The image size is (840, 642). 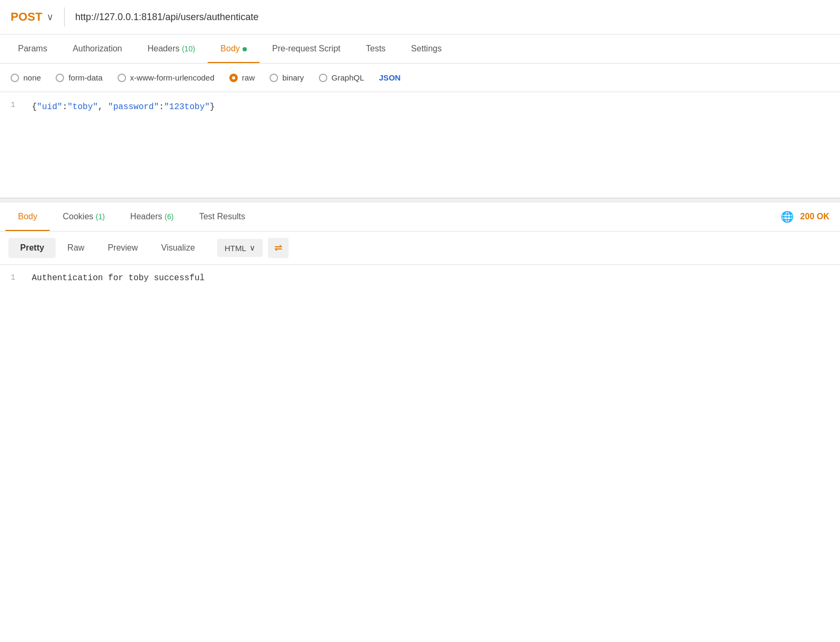 What do you see at coordinates (28, 217) in the screenshot?
I see `response-tab-body: Body` at bounding box center [28, 217].